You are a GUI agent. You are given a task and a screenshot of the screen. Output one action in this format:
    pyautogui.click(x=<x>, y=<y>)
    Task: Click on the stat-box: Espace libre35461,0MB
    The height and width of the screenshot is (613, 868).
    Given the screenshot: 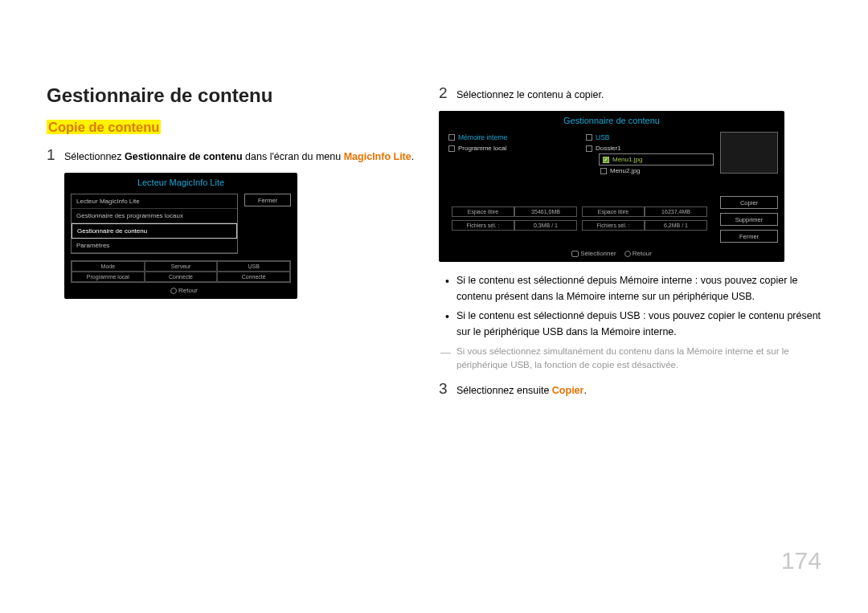 What is the action you would take?
    pyautogui.click(x=514, y=212)
    